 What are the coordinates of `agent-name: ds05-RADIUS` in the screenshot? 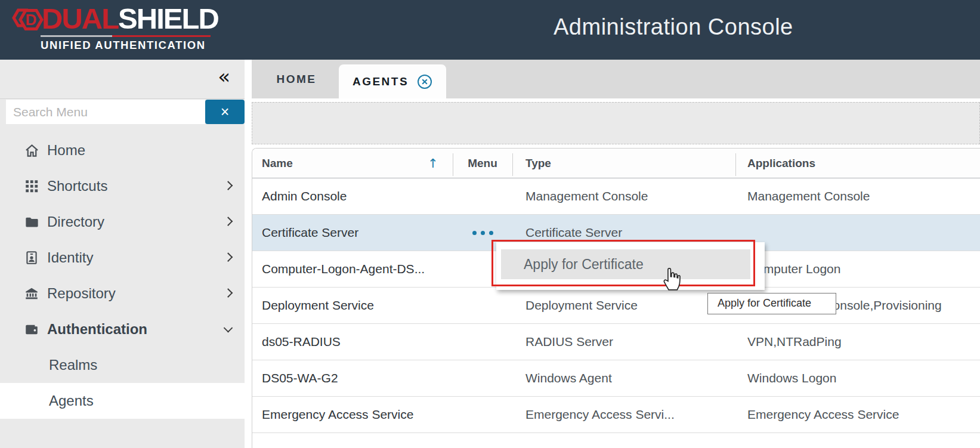 It's located at (301, 342).